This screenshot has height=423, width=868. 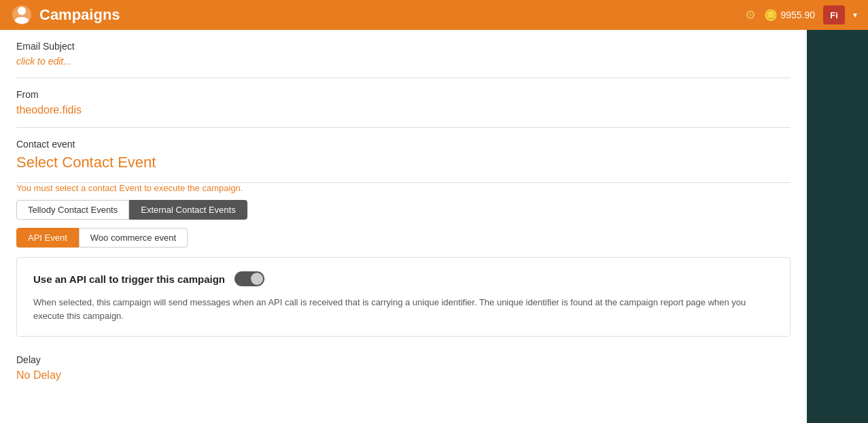 What do you see at coordinates (404, 279) in the screenshot?
I see `api-call-header: Use an API call to trigger this campaign` at bounding box center [404, 279].